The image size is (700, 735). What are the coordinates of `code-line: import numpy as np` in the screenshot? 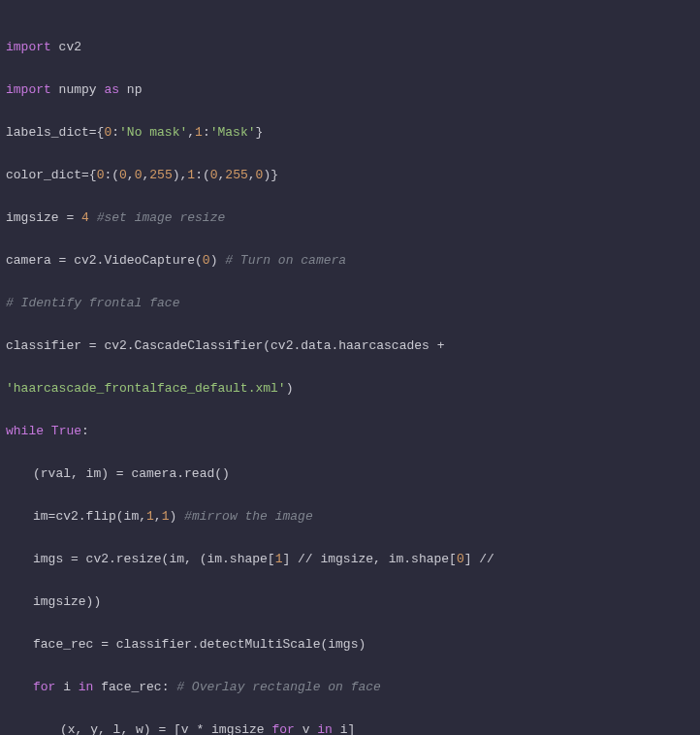 It's located at (350, 90).